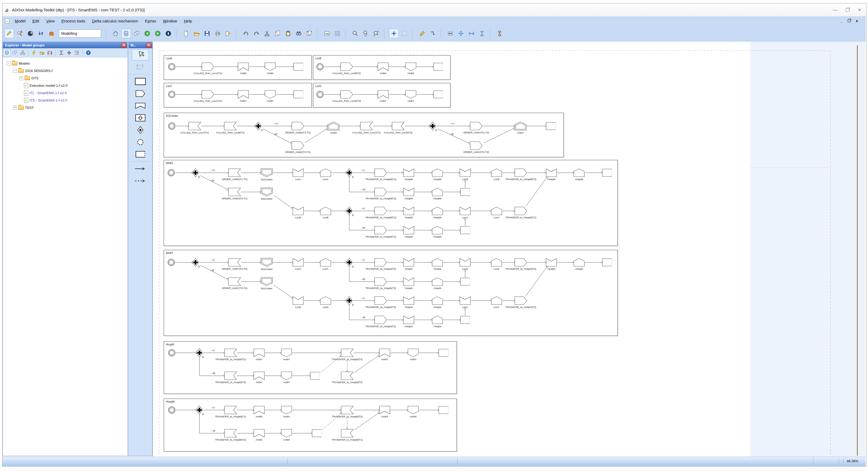  Describe the element at coordinates (246, 34) in the screenshot. I see `undo-button` at that location.